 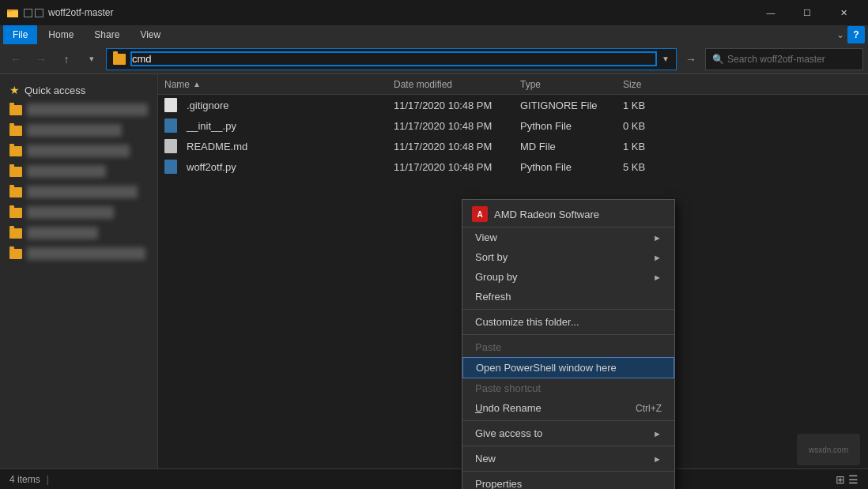 What do you see at coordinates (79, 90) in the screenshot?
I see `sidebar-item-quick-access: ★ Quick access` at bounding box center [79, 90].